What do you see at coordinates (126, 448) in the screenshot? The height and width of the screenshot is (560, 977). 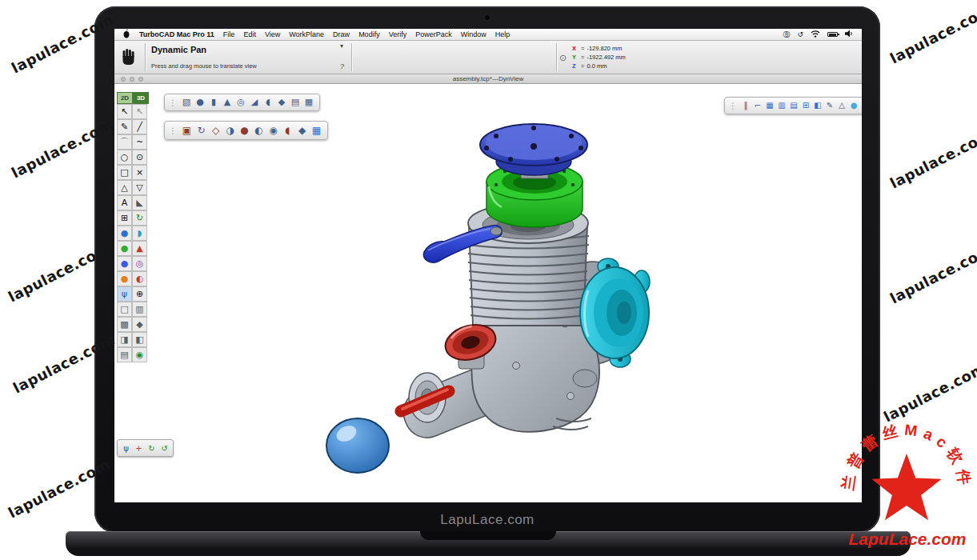 I see `pan-view-tool: ψ` at bounding box center [126, 448].